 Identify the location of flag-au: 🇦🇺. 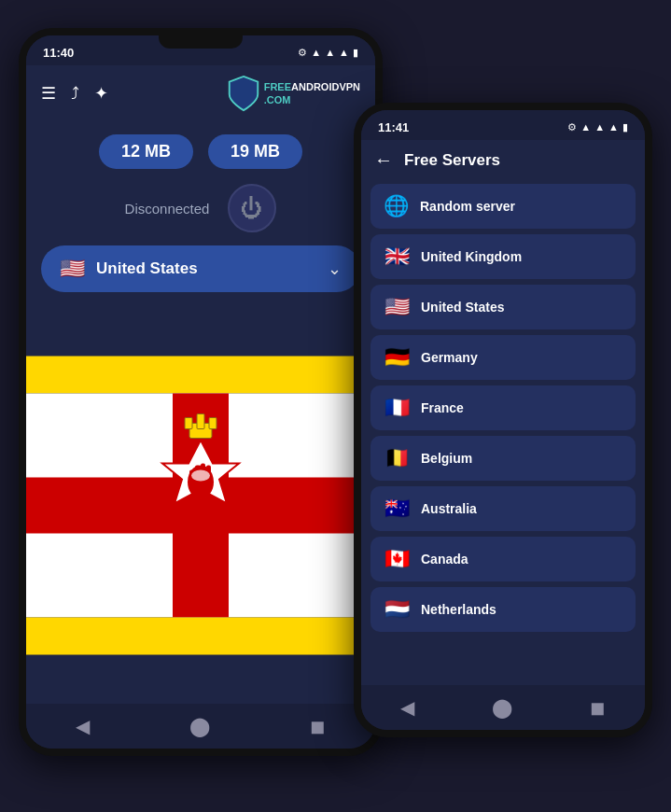
(397, 509).